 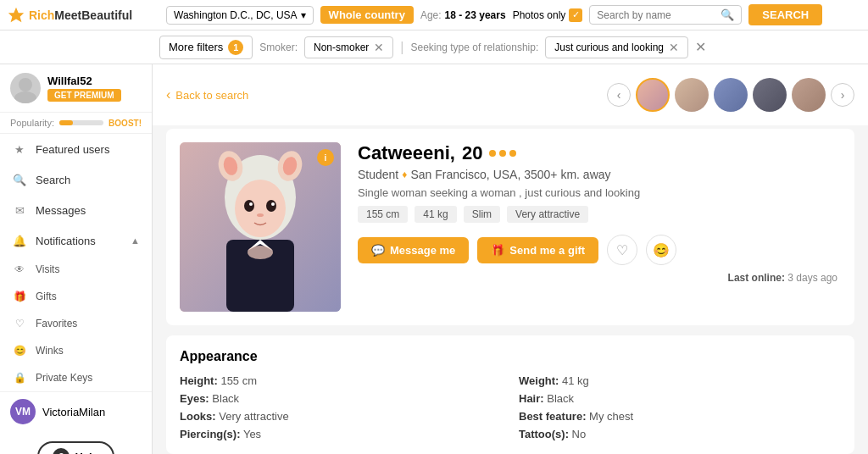 What do you see at coordinates (303, 15) in the screenshot?
I see `chevron-down-icon: ▾` at bounding box center [303, 15].